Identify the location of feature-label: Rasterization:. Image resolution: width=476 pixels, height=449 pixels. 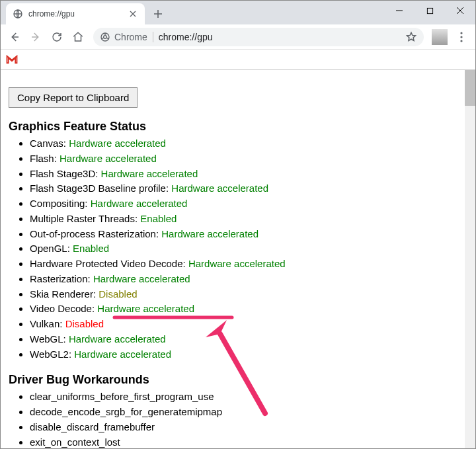
(61, 279).